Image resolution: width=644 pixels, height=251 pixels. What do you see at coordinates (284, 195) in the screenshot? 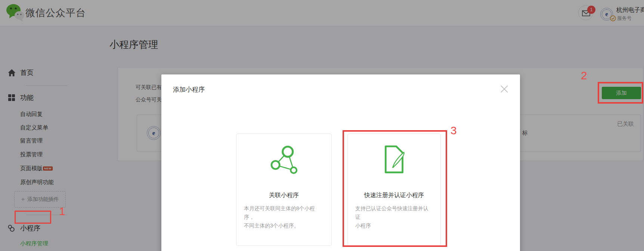
I see `card-title: 关联小程序` at bounding box center [284, 195].